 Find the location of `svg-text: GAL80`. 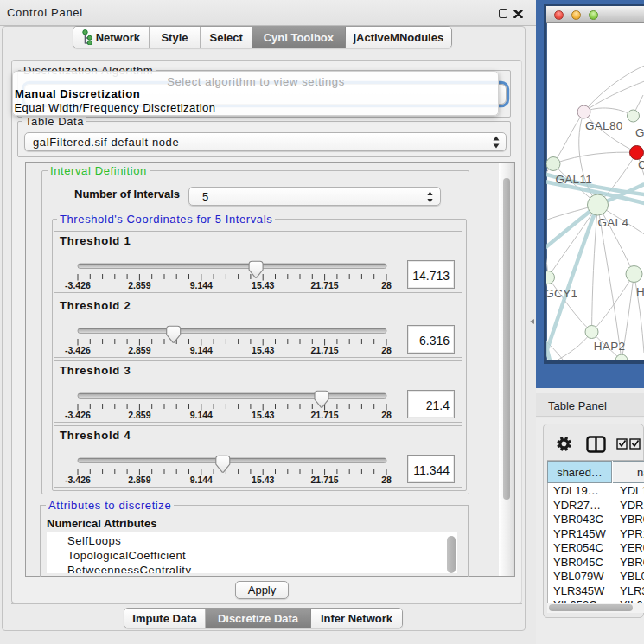

svg-text: GAL80 is located at coordinates (604, 126).